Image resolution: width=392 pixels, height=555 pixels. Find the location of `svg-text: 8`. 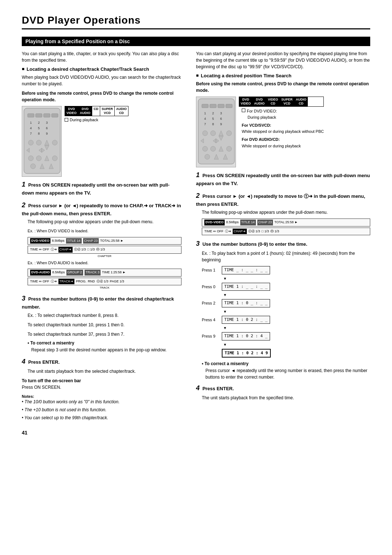

svg-text: 8 is located at coordinates (38, 134).